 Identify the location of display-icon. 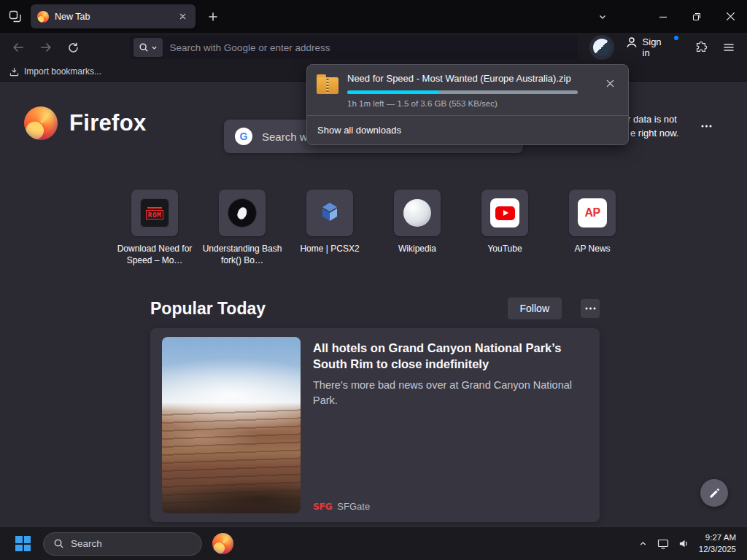
(663, 544).